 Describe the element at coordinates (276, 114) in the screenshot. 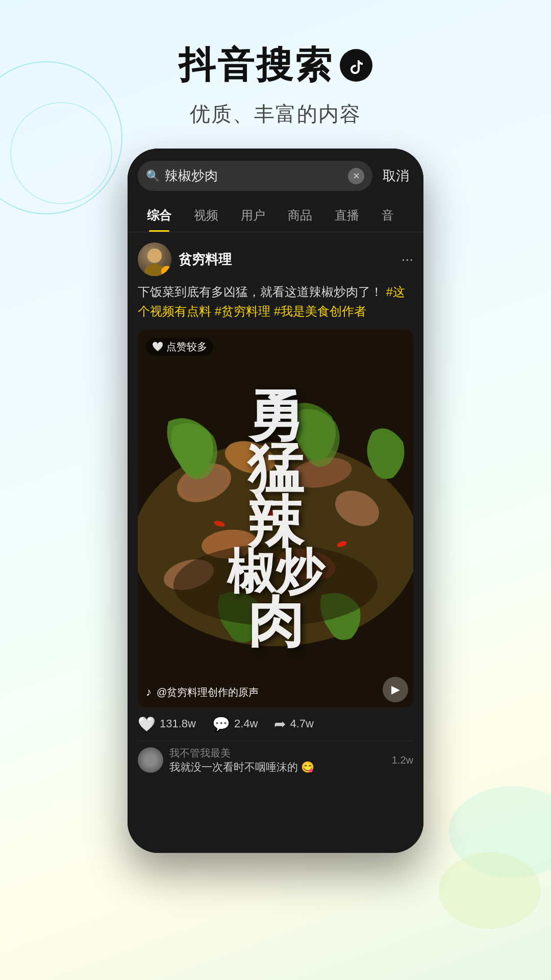

I see `app-subtitle: 优质、丰富的内容` at that location.